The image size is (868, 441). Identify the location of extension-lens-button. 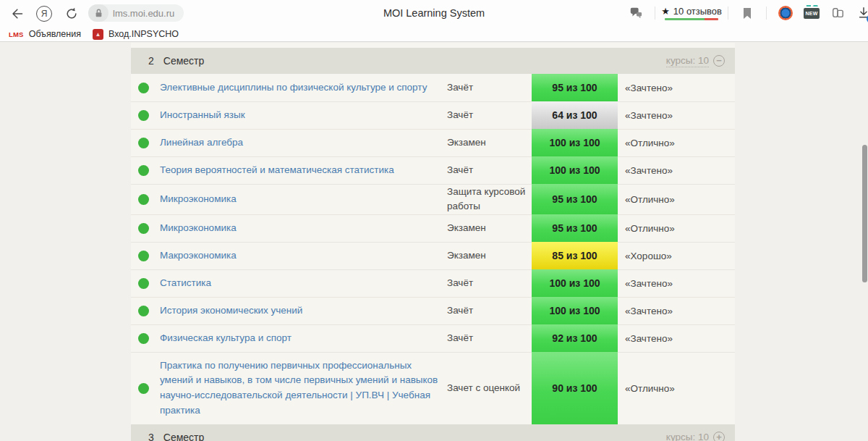
(786, 13).